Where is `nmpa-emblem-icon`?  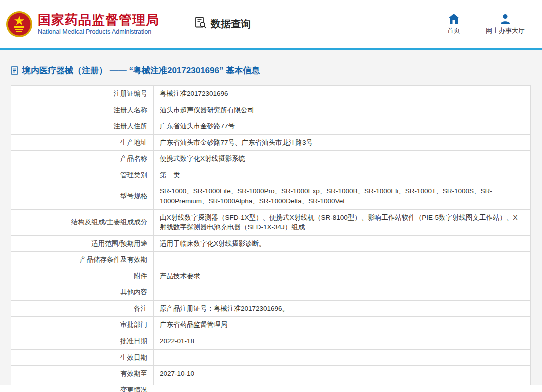 nmpa-emblem-icon is located at coordinates (20, 24).